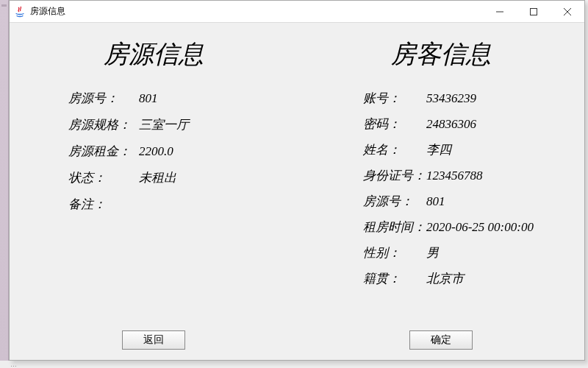 The image size is (588, 368). What do you see at coordinates (395, 227) in the screenshot?
I see `tenant-time-label: 租房时间：` at bounding box center [395, 227].